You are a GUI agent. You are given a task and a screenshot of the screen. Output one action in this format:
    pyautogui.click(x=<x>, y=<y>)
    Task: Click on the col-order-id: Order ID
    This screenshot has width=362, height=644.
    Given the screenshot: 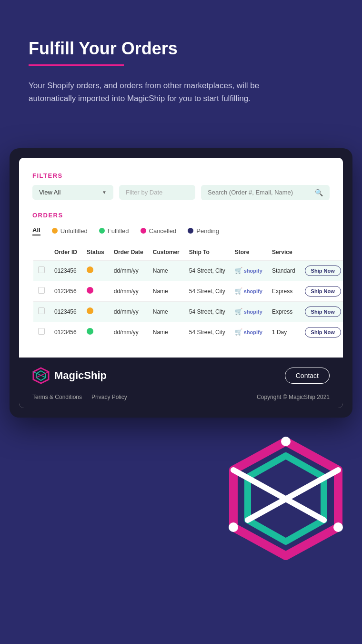 What is the action you would take?
    pyautogui.click(x=66, y=252)
    